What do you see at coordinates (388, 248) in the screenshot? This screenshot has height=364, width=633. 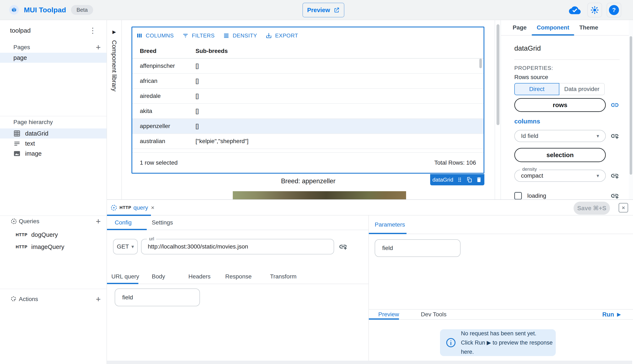 I see `parameters-field-value: field` at bounding box center [388, 248].